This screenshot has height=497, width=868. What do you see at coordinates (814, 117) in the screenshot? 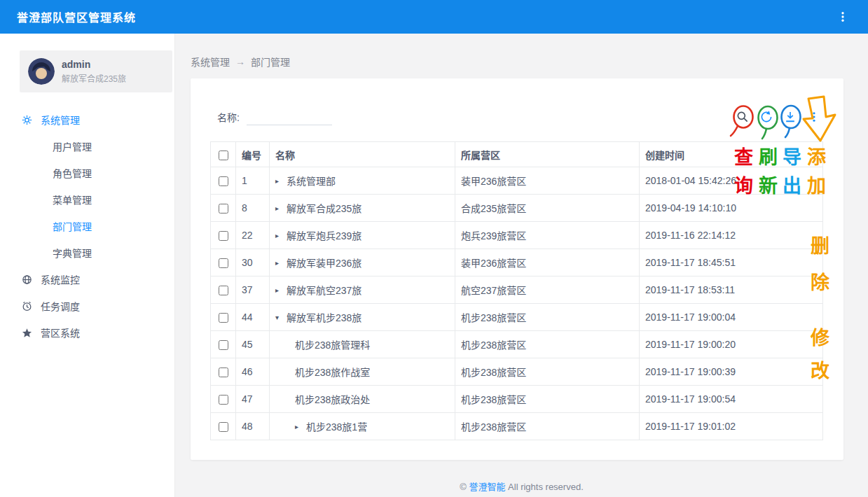
I see `more-actions-button` at bounding box center [814, 117].